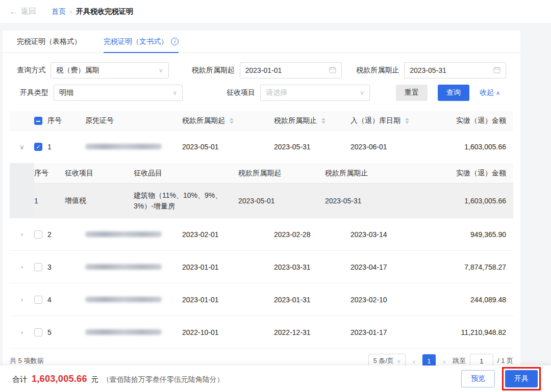 Image resolution: width=551 pixels, height=392 pixels. I want to click on row-period-end: 2023-03-31, so click(312, 267).